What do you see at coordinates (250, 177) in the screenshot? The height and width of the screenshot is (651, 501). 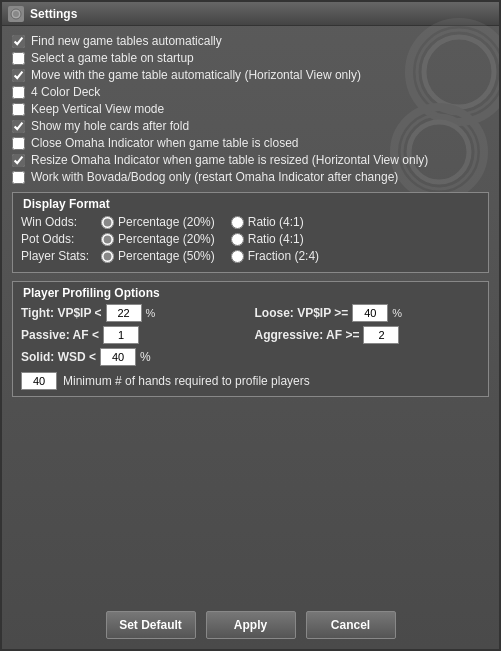 I see `checkbox-row-cb9: Work with Bovada/Bodog only (restart Oma…` at bounding box center [250, 177].